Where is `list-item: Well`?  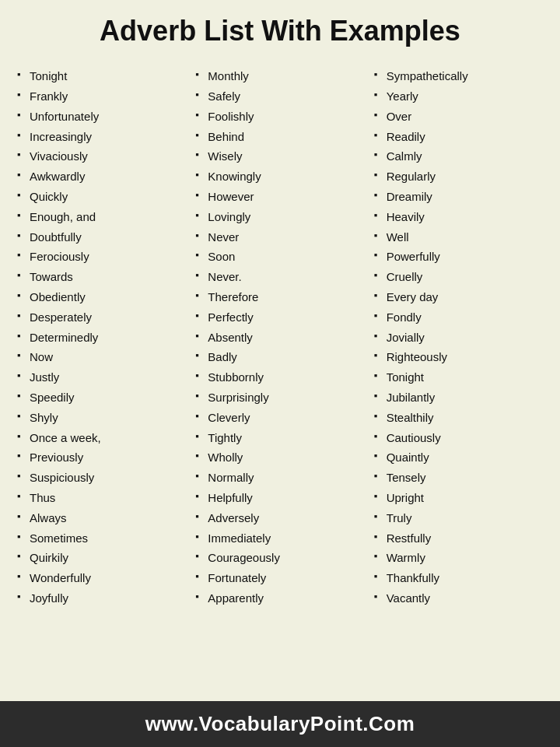 list-item: Well is located at coordinates (459, 237).